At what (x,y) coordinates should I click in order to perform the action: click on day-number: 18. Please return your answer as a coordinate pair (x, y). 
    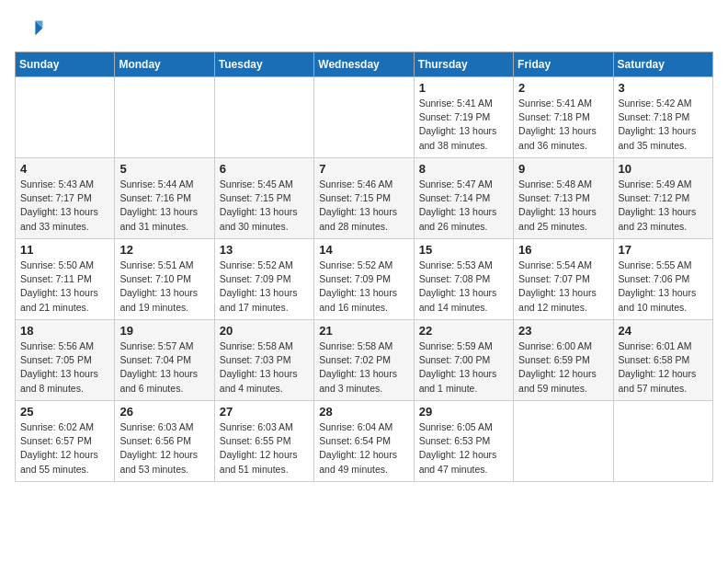
    Looking at the image, I should click on (64, 331).